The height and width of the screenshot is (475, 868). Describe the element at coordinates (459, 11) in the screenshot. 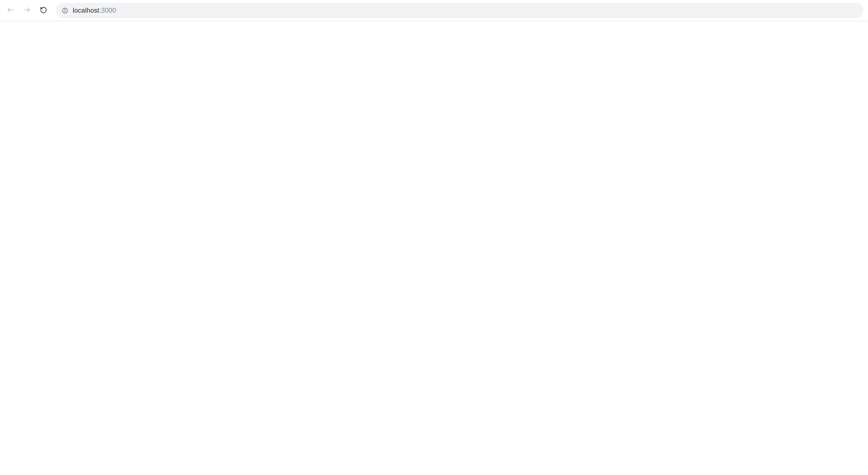

I see `address-bar: localhost:3000` at that location.